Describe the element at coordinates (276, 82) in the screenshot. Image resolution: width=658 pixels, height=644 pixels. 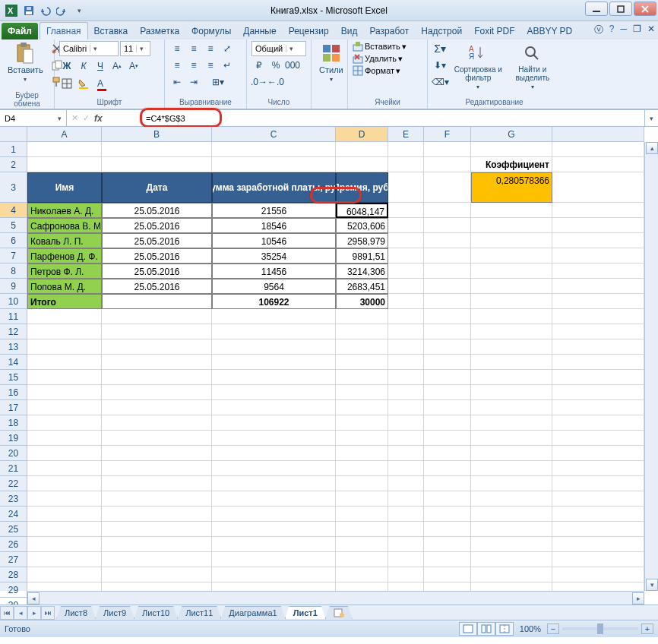
I see `decrease-decimal-icon: ←.0` at that location.